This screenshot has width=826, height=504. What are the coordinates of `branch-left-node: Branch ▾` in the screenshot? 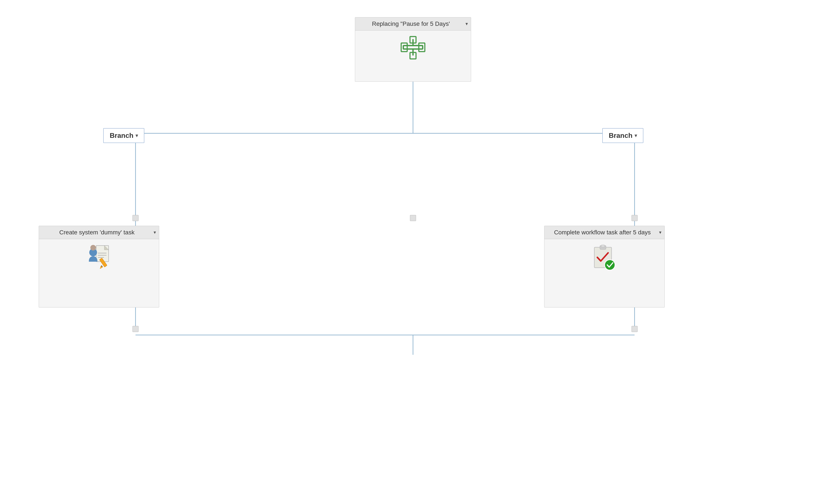 It's located at (124, 135).